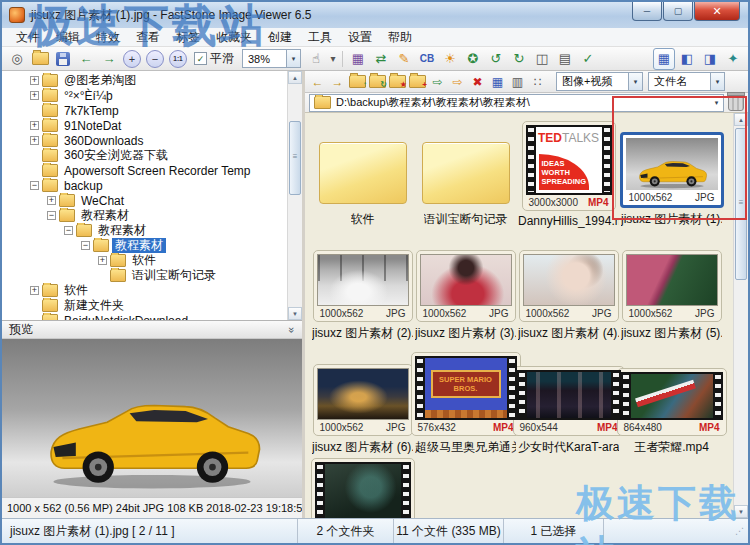 Image resolution: width=750 pixels, height=545 pixels. I want to click on video-cell: 960x544MP4 少女时代KaraT-ara...., so click(568, 400).